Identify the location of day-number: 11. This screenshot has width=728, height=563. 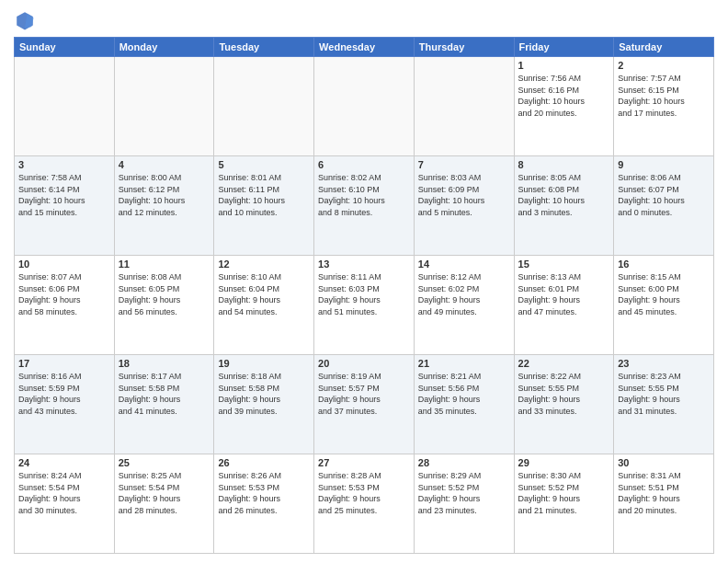
(165, 264).